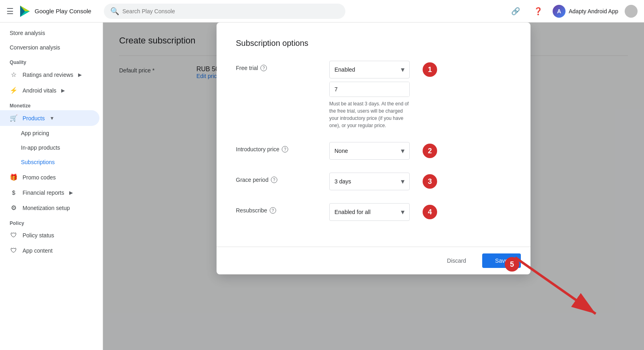 Image resolution: width=644 pixels, height=350 pixels. I want to click on sidebar-item-store-analysis: Store analysis, so click(50, 33).